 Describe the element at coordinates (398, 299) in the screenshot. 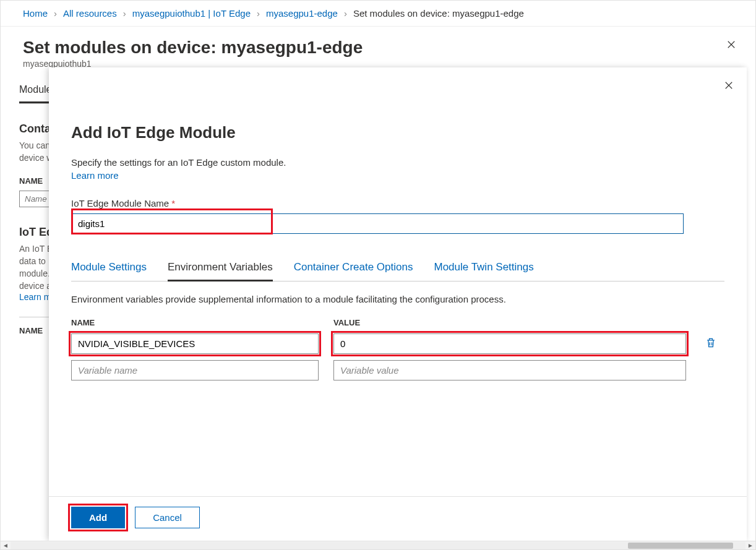

I see `env-description: Environment variables provide supplement…` at that location.